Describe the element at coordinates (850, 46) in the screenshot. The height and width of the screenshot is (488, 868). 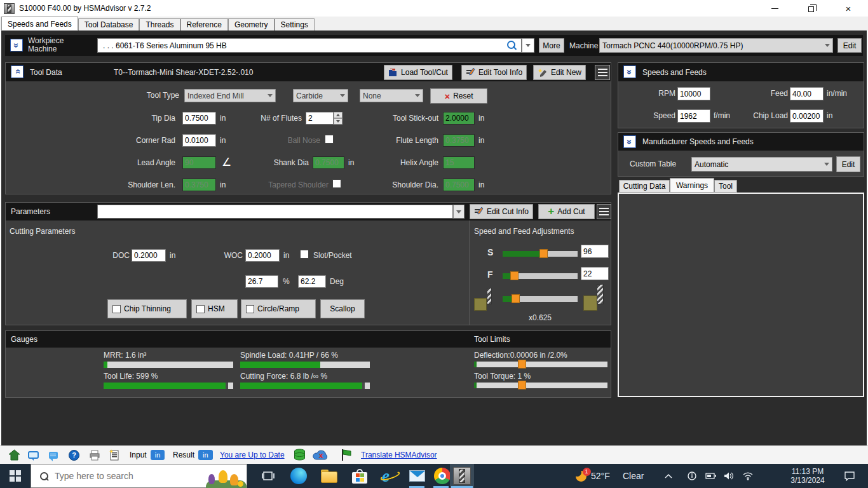
I see `machine-edit-button: Edit` at that location.